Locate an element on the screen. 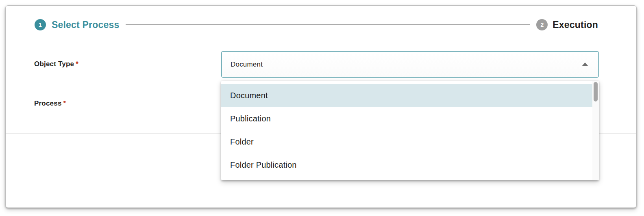 The height and width of the screenshot is (216, 644). object-type-required-asterisk: * is located at coordinates (77, 64).